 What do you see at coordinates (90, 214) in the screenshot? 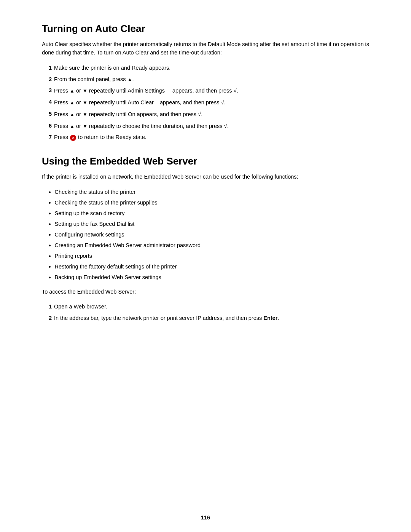
I see `bullet-item-text: Setting up the scan directory` at bounding box center [90, 214].